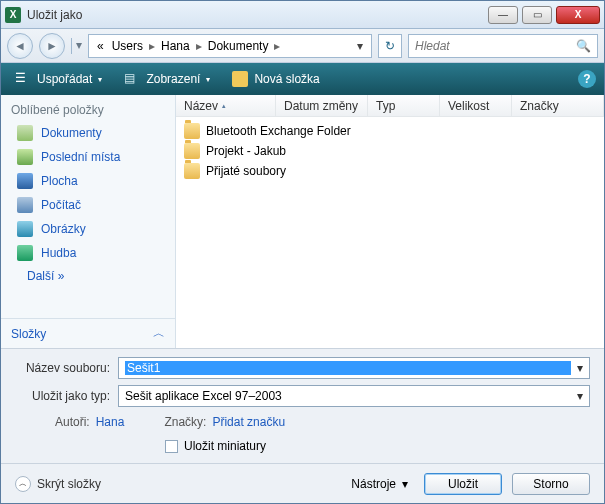 This screenshot has height=504, width=605. What do you see at coordinates (25, 181) in the screenshot?
I see `desktop-icon` at bounding box center [25, 181].